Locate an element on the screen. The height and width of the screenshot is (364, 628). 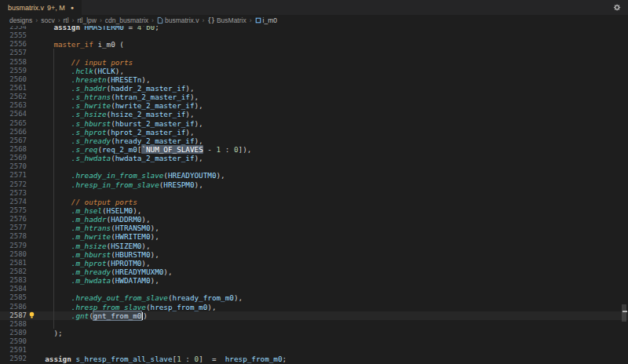
breadcrumb-label: socv is located at coordinates (47, 20).